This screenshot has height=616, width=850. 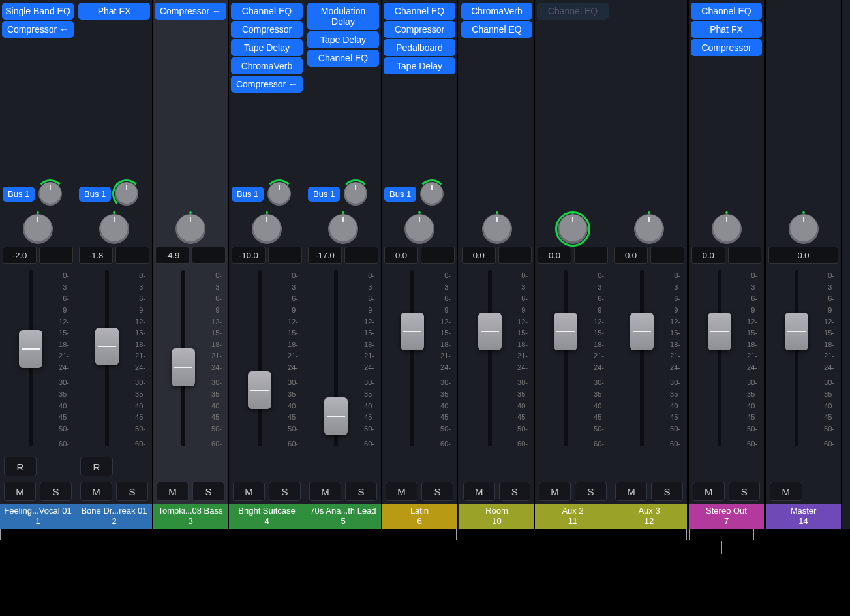 What do you see at coordinates (190, 516) in the screenshot?
I see `channel-label: Tompki...08 Bass3` at bounding box center [190, 516].